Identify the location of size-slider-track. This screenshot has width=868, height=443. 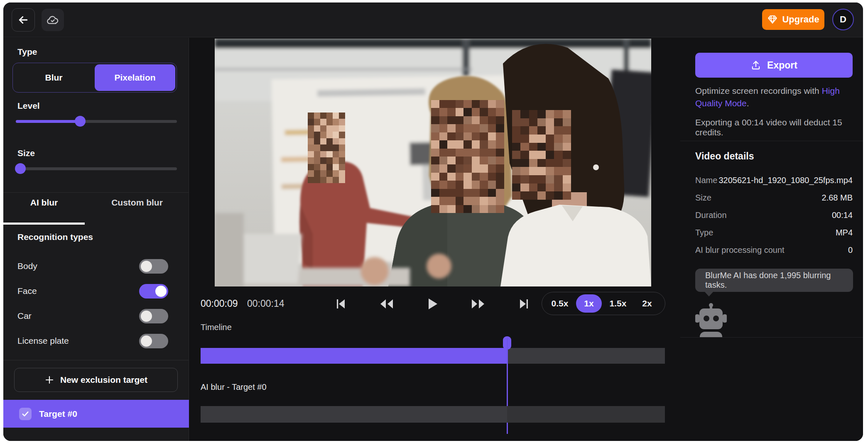
(96, 169).